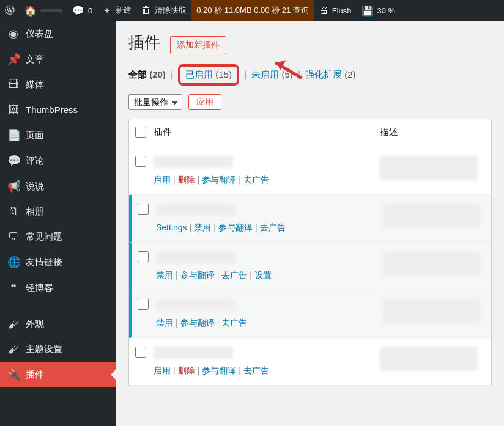 The width and height of the screenshot is (504, 426). What do you see at coordinates (310, 266) in the screenshot?
I see `plugin-row: 禁用|参与翻译|去广告|设置` at bounding box center [310, 266].